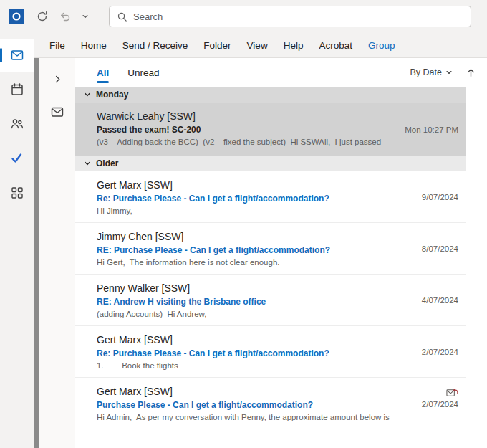 This screenshot has height=448, width=487. What do you see at coordinates (294, 46) in the screenshot?
I see `menu-item-help: Help` at bounding box center [294, 46].